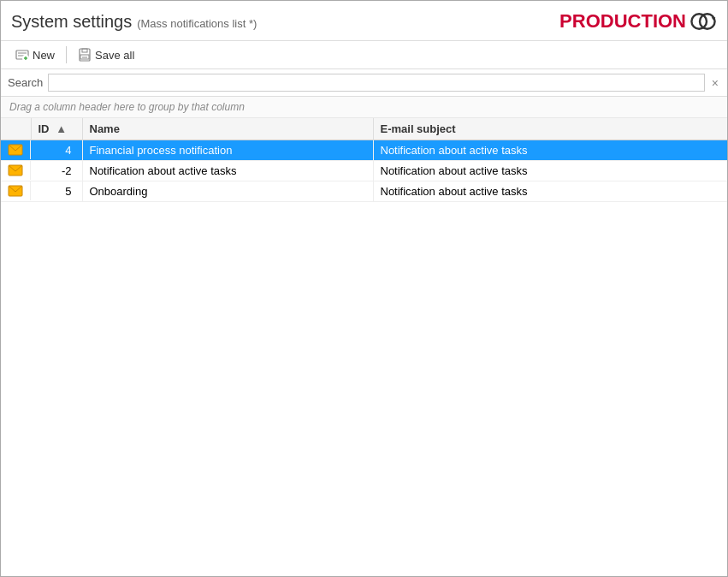 The image size is (728, 577). What do you see at coordinates (364, 83) in the screenshot?
I see `search-bar: Search ×` at bounding box center [364, 83].